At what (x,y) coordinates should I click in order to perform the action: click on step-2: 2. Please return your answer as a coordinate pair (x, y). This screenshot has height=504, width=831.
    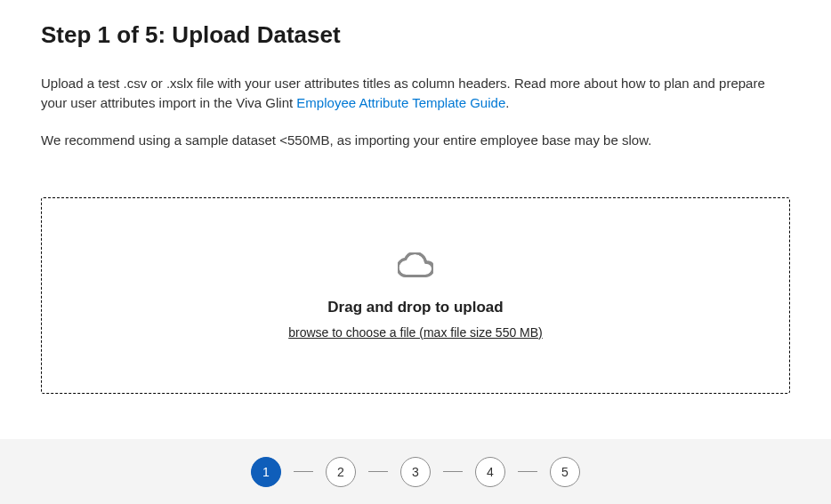
    Looking at the image, I should click on (341, 472).